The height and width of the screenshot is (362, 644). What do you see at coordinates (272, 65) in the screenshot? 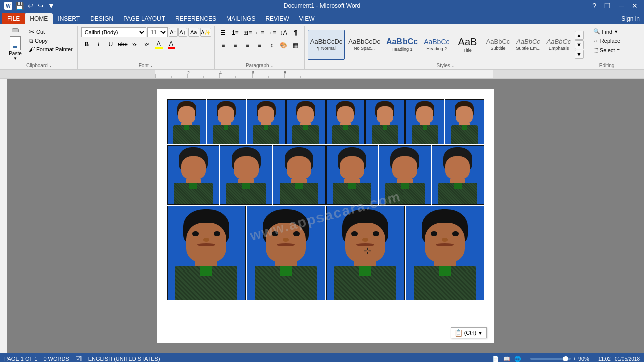
I see `paragraph-expand: ⌄` at bounding box center [272, 65].